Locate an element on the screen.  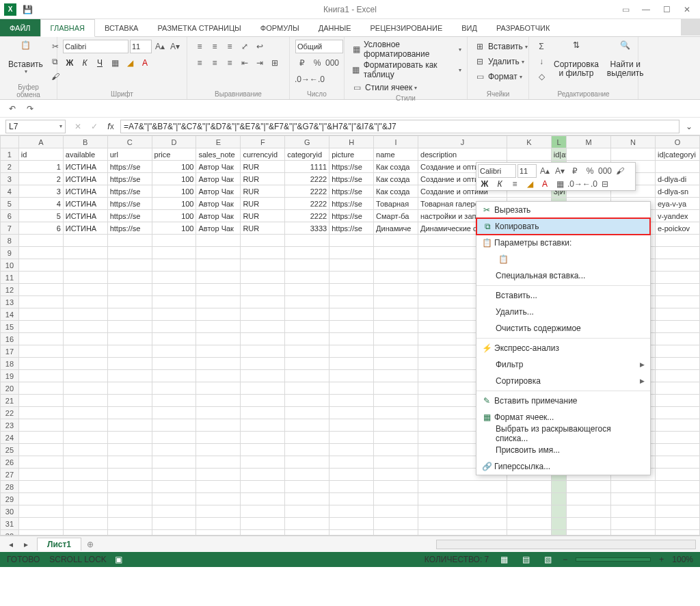
col-header-I: I is located at coordinates (396, 142).